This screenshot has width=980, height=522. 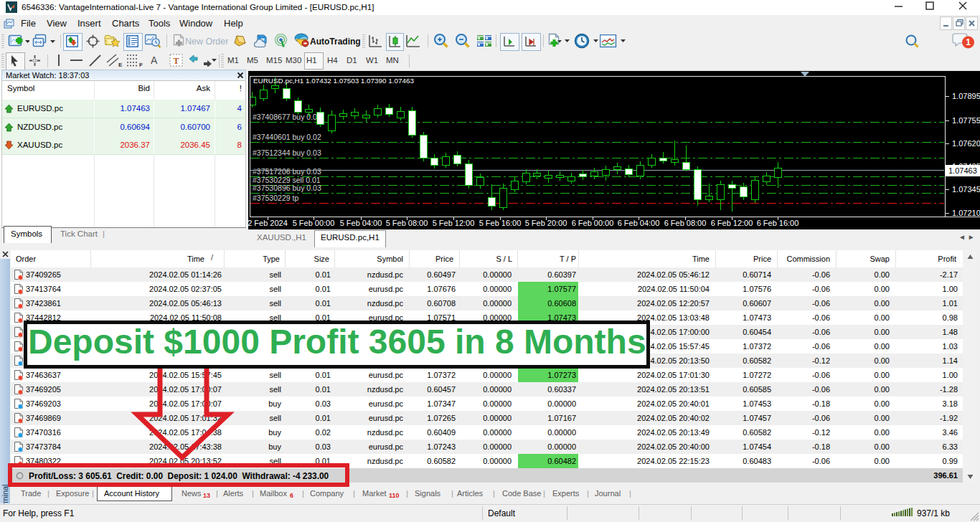 What do you see at coordinates (362, 223) in the screenshot?
I see `svg-text: 5 Feb 04:00` at bounding box center [362, 223].